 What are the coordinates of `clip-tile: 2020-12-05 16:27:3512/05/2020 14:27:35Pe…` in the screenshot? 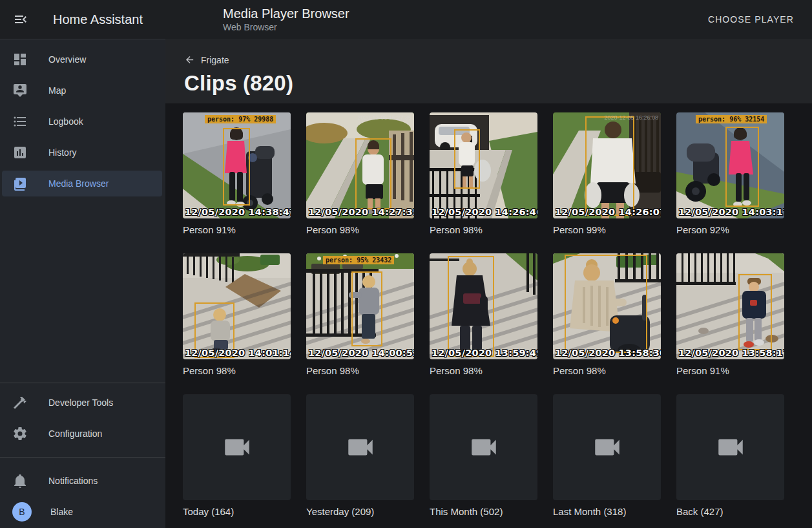 It's located at (360, 174).